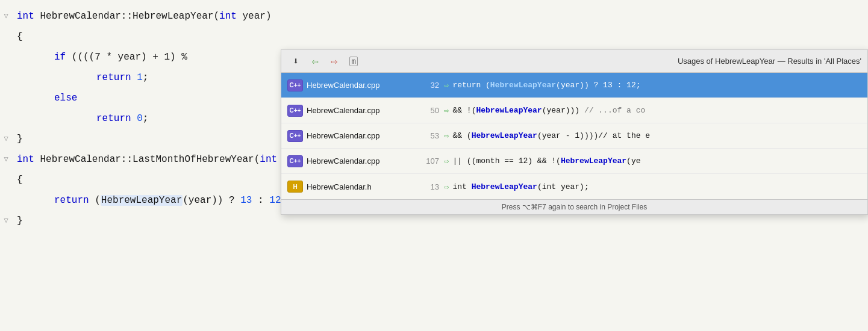  I want to click on footer-text: Press ⌥⌘F7 again to search in Project Fi…, so click(575, 207).